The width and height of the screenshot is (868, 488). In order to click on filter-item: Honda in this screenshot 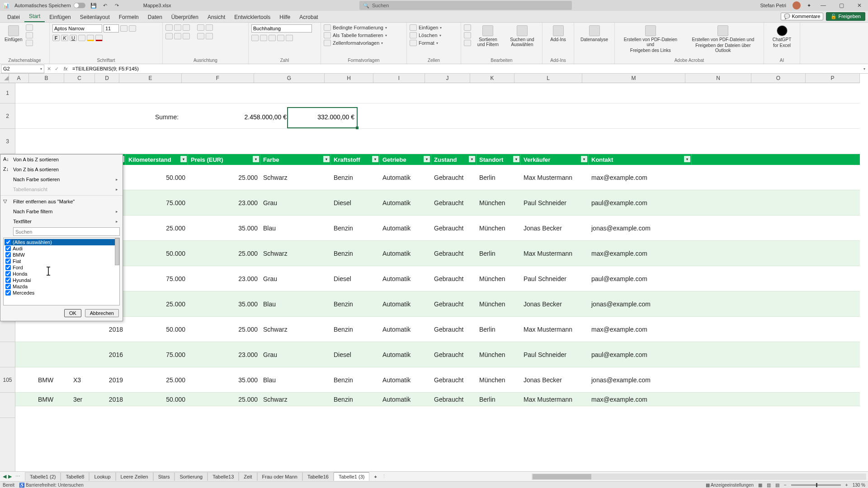, I will do `click(61, 274)`.